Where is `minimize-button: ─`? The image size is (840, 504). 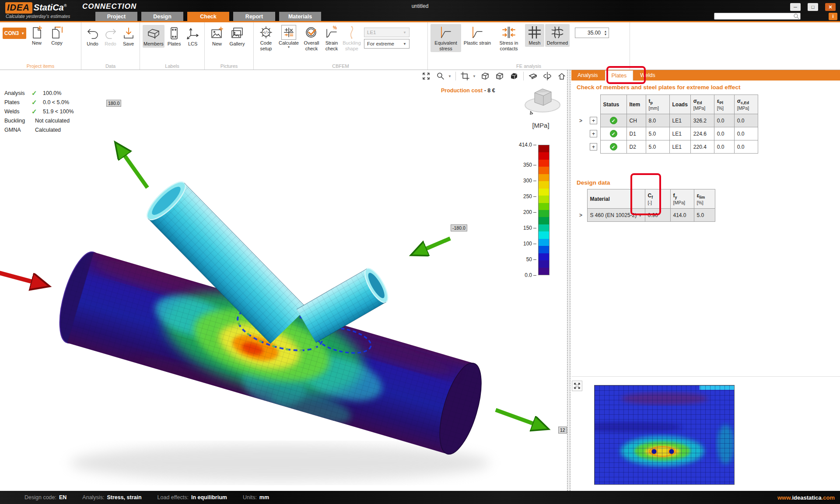
minimize-button: ─ is located at coordinates (795, 7).